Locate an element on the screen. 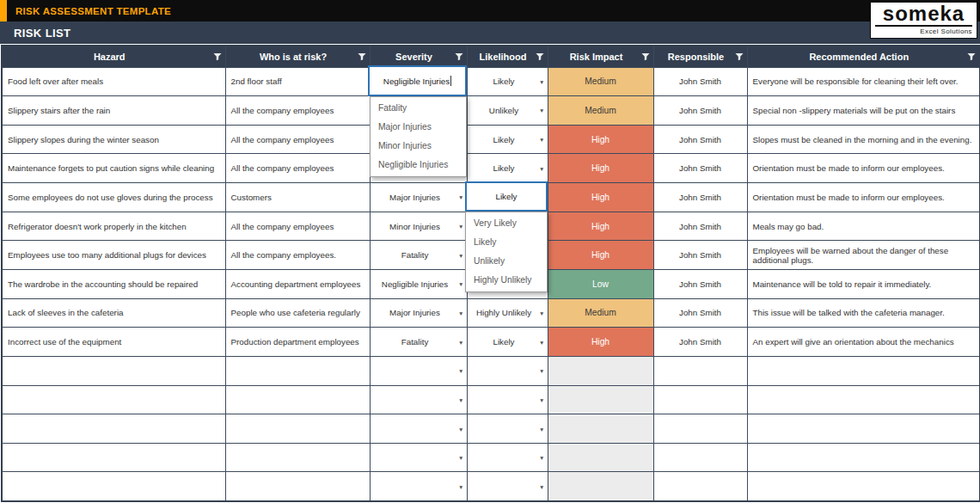  hazard-cell: The wardrobe in the accounting should be… is located at coordinates (113, 284).